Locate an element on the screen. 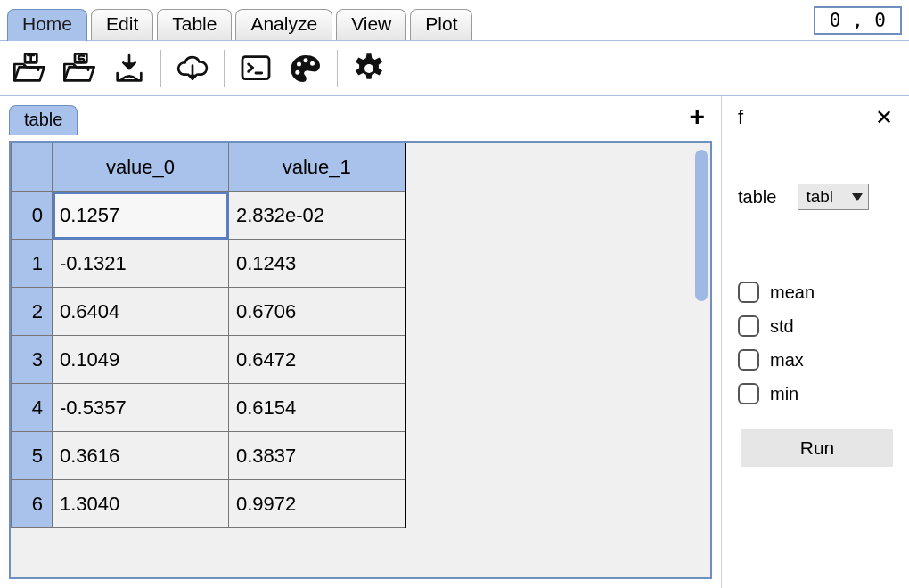  menu-tab-label: View is located at coordinates (371, 23).